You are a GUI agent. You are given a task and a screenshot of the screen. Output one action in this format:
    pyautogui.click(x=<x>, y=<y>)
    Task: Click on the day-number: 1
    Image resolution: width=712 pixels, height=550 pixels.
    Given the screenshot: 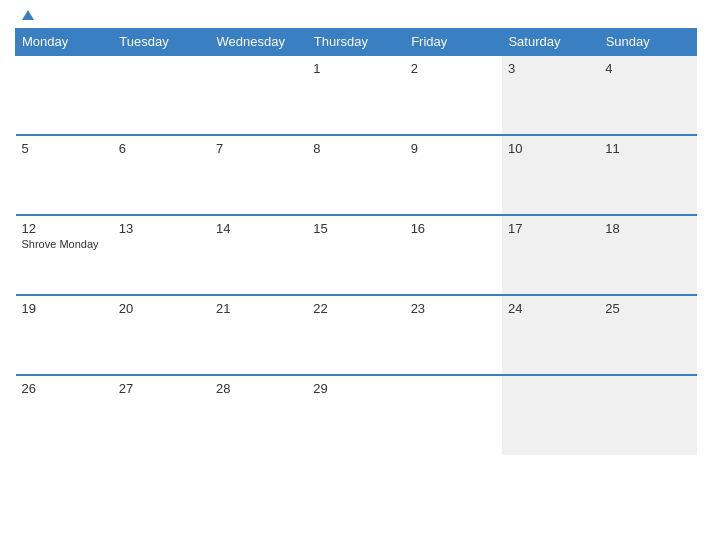 What is the action you would take?
    pyautogui.click(x=356, y=68)
    